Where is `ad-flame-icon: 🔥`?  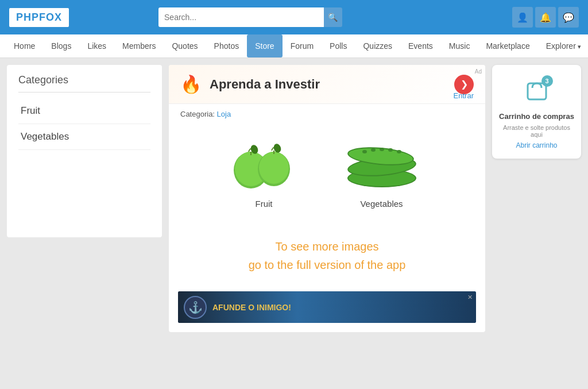 ad-flame-icon: 🔥 is located at coordinates (191, 84).